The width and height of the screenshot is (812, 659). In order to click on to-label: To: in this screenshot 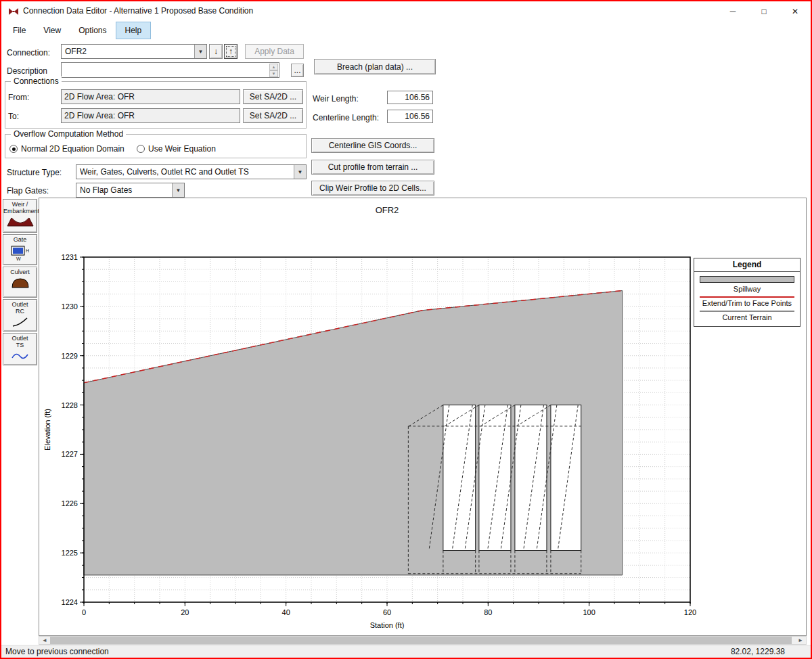, I will do `click(14, 116)`.